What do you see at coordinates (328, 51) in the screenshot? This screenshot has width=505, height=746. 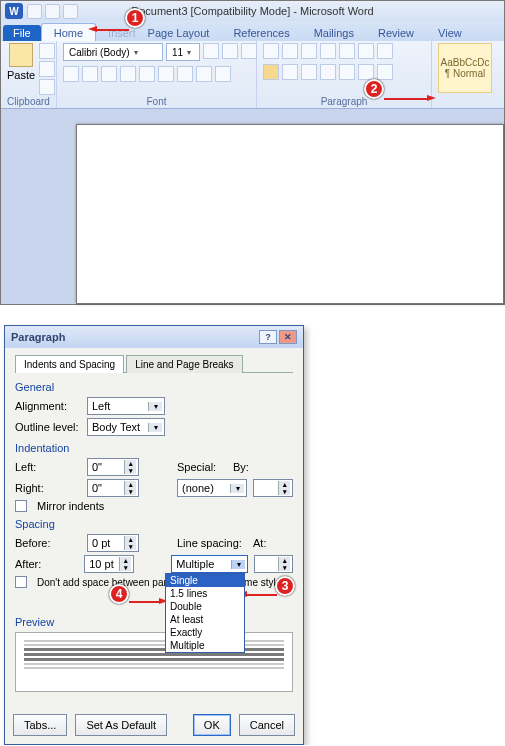 I see `decrease-indent-icon` at bounding box center [328, 51].